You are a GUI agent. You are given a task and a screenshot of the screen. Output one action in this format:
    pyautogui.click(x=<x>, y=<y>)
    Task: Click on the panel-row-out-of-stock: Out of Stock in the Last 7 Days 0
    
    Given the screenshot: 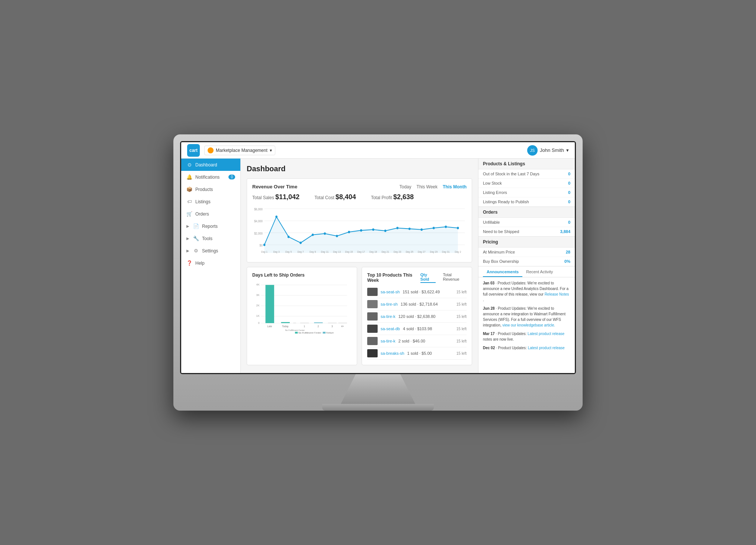 What is the action you would take?
    pyautogui.click(x=527, y=174)
    